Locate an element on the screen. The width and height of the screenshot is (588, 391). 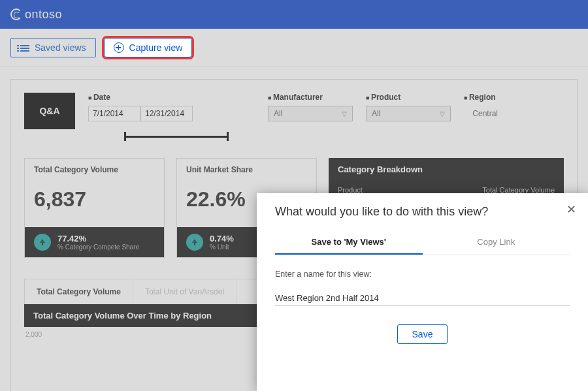
filter-row: Q&A Date Manufacturer All ▽ Product All … is located at coordinates (294, 118).